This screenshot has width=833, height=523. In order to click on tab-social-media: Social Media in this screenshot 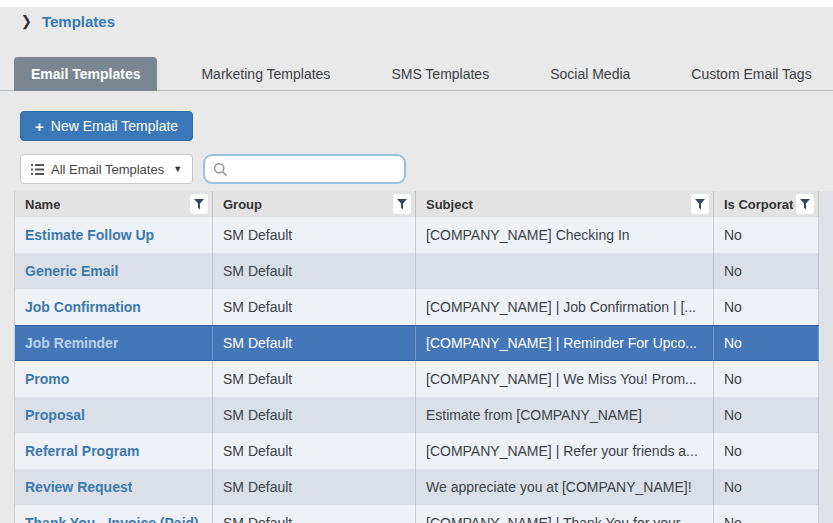, I will do `click(590, 74)`.